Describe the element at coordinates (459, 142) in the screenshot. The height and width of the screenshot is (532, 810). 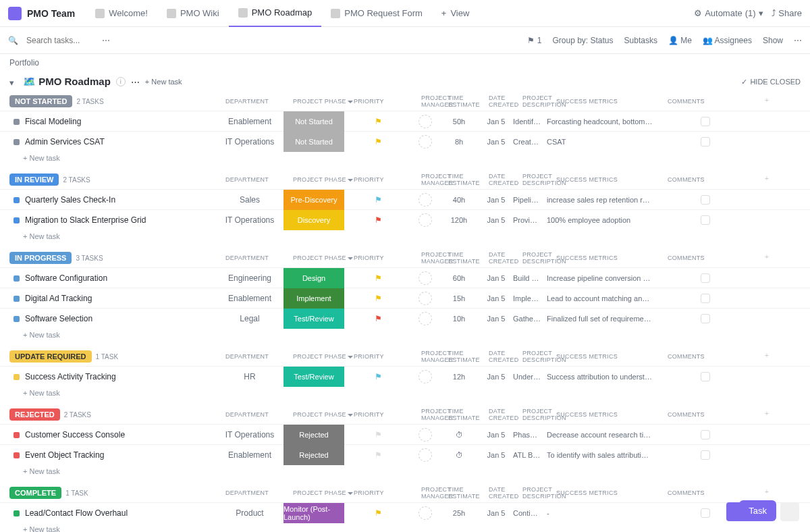
I see `estimate-cell: 8h` at that location.